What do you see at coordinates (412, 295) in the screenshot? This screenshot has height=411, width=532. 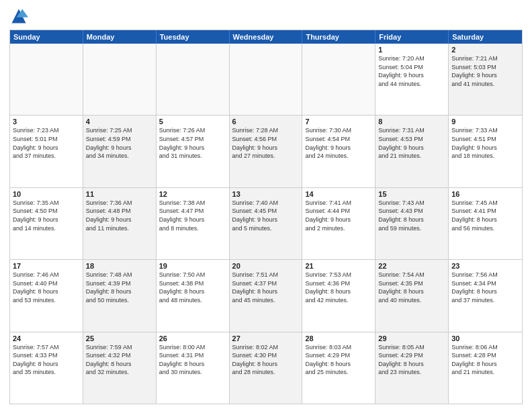 I see `calendar-cell: 22Sunrise: 7:54 AM Sunset: 4:35 PM Dayli…` at bounding box center [412, 295].